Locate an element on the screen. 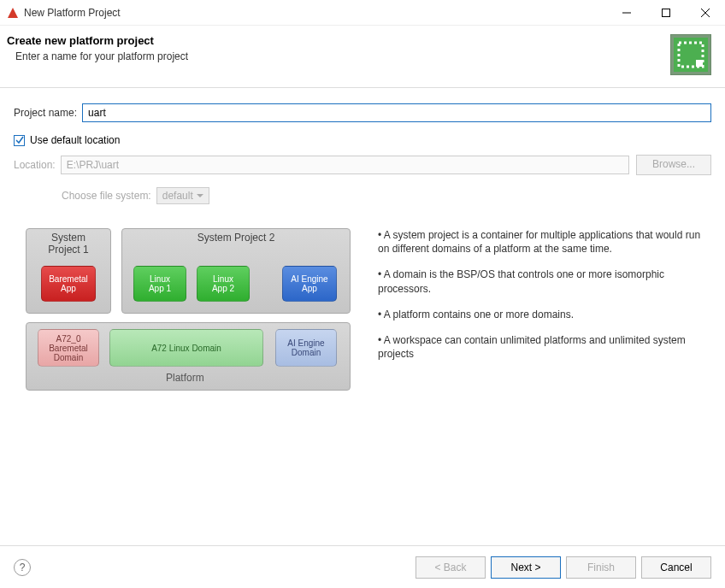 The height and width of the screenshot is (588, 725). a72-baremetal-domain-chip: A72_0 Baremetal Domain is located at coordinates (68, 348).